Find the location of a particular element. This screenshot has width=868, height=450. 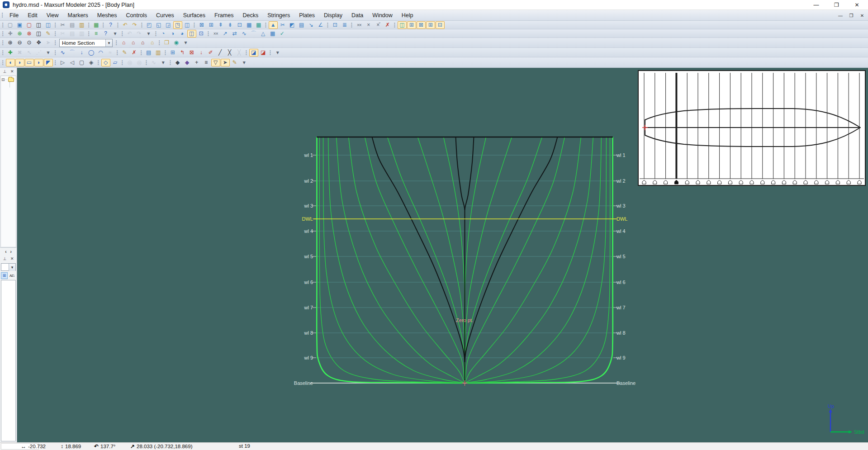

view-all-icon: ◫ is located at coordinates (187, 25).